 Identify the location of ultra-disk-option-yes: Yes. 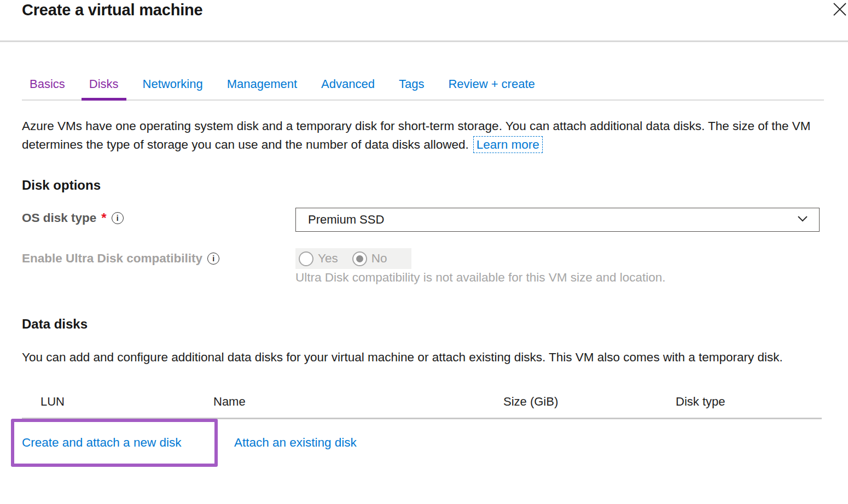
(318, 259).